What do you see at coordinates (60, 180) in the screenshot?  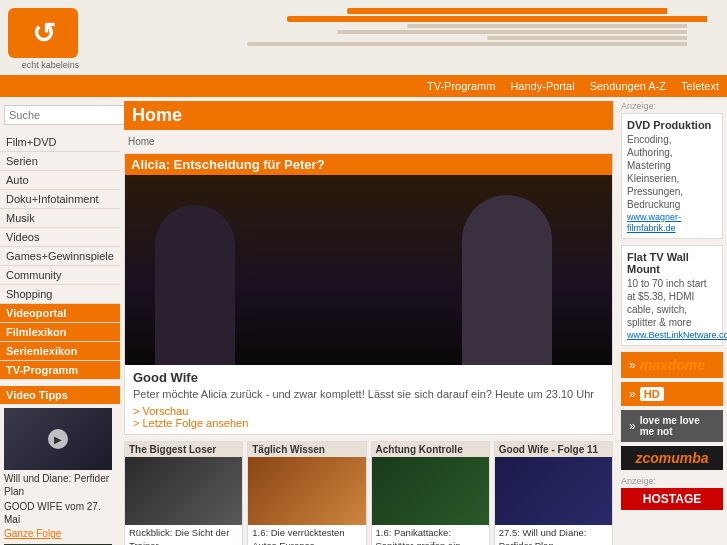 I see `sidebar-item-auto: Auto` at bounding box center [60, 180].